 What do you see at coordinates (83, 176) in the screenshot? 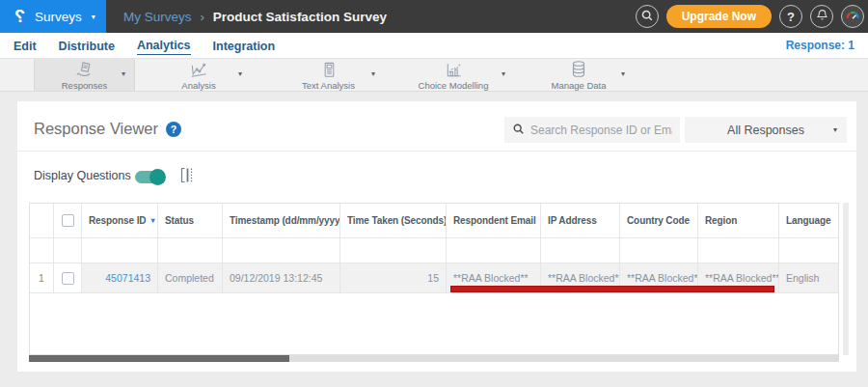
I see `display-questions-label: Display Questions` at bounding box center [83, 176].